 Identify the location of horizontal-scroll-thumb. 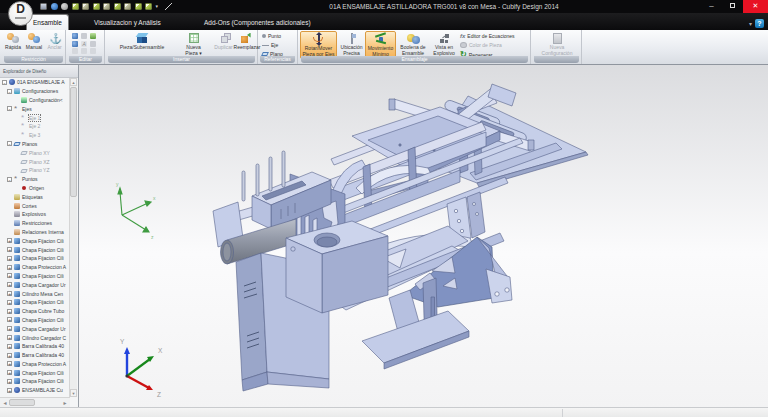
(22, 402).